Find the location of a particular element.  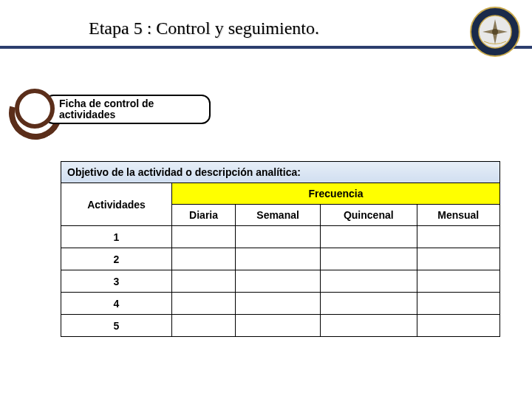

ficha-label-pill: Ficha de control de actividades is located at coordinates (127, 109).